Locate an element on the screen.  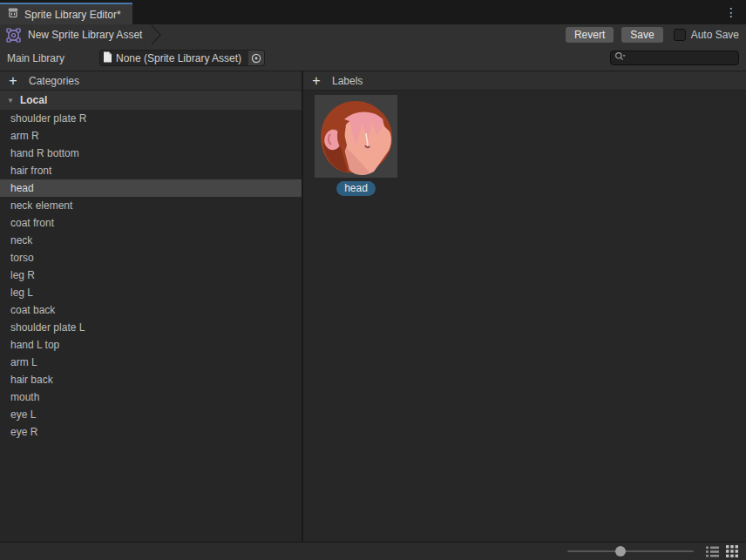
category-item: shoulder plate R is located at coordinates (151, 118).